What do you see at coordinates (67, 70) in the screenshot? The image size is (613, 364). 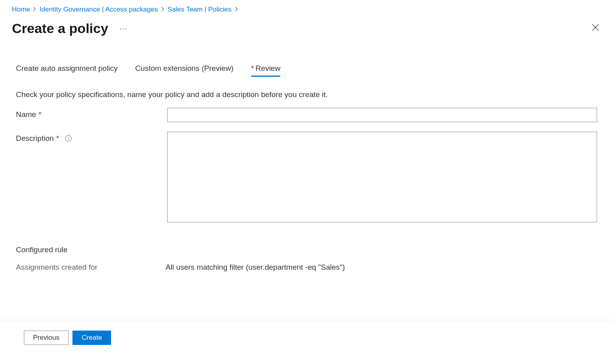 I see `tab-create-auto-assignment: Create auto assignment policy` at bounding box center [67, 70].